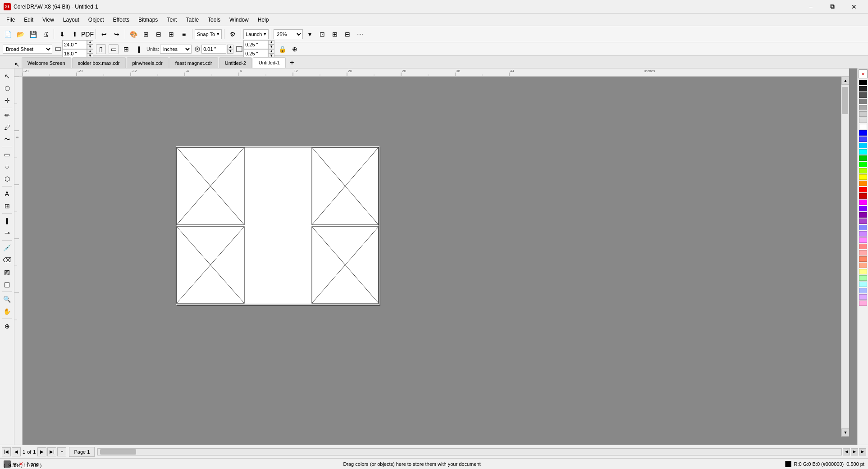  Describe the element at coordinates (7, 284) in the screenshot. I see `transparency-tool: ◫` at that location.